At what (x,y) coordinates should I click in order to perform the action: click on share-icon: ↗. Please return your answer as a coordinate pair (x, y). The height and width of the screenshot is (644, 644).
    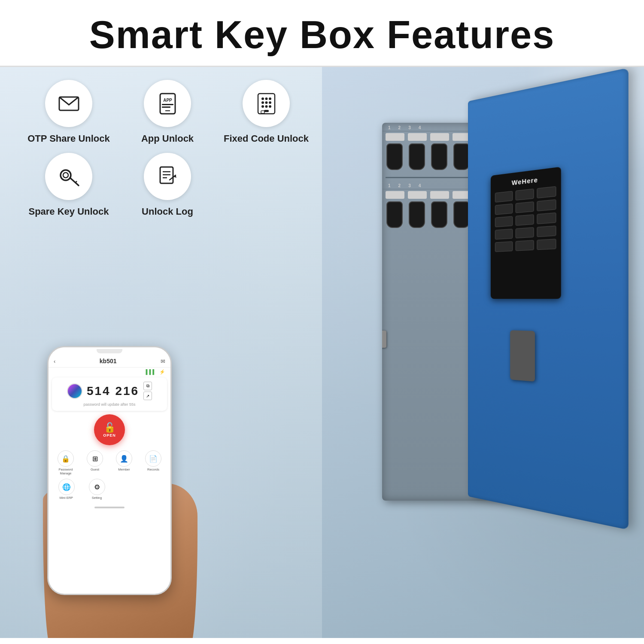
    Looking at the image, I should click on (148, 396).